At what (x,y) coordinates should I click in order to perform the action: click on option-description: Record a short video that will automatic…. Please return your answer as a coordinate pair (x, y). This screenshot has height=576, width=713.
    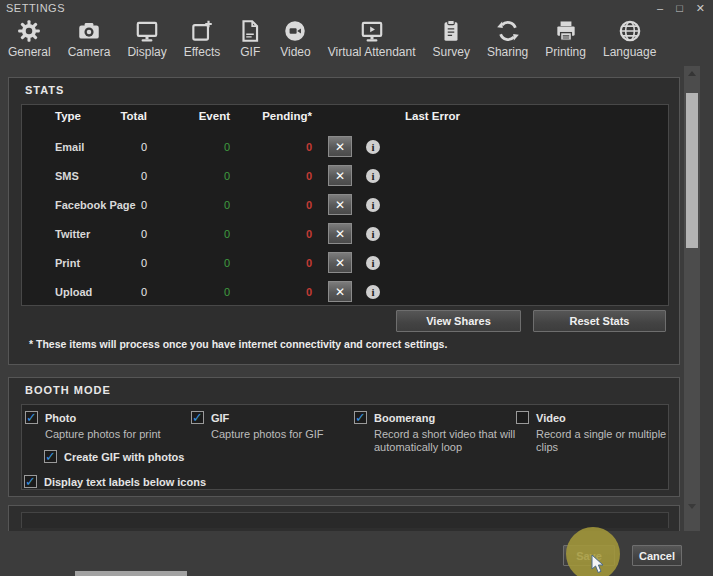
    Looking at the image, I should click on (449, 441).